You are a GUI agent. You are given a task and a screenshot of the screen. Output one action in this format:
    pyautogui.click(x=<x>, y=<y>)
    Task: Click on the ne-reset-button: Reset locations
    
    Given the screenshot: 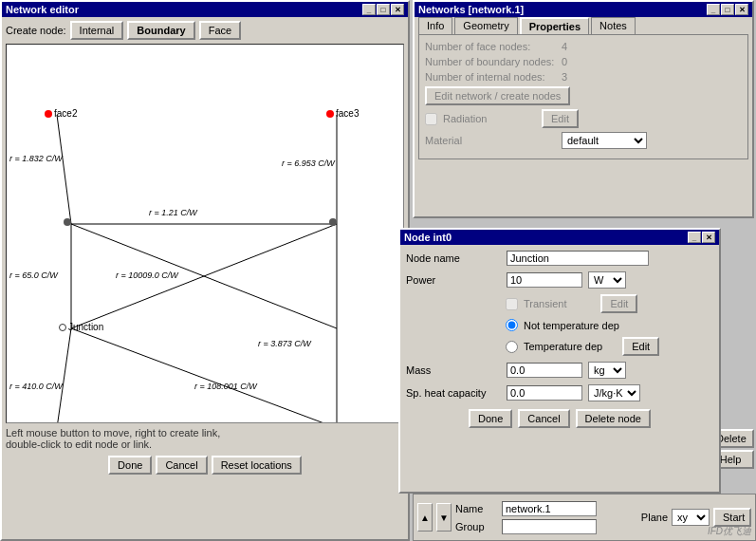 What is the action you would take?
    pyautogui.click(x=256, y=465)
    